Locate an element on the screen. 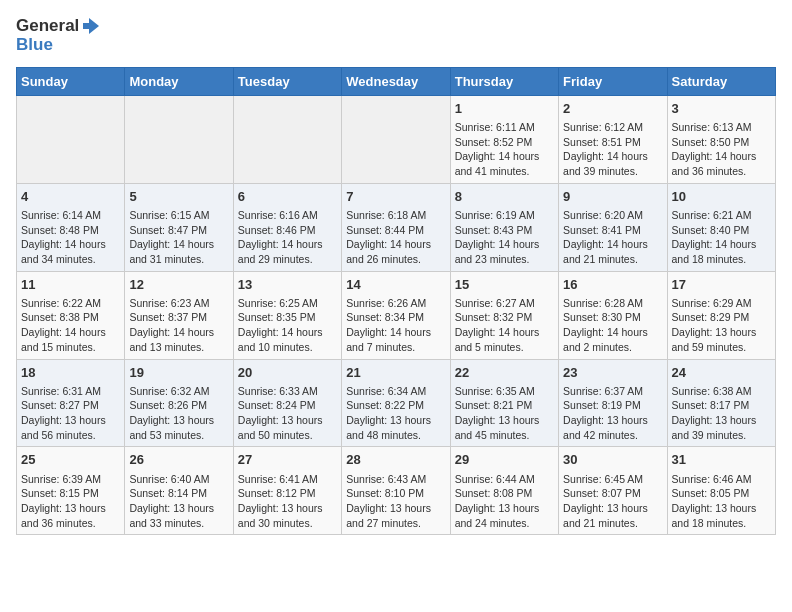  calendar-cell: 19Sunrise: 6:32 AM Sunset: 8:26 PM Dayli… is located at coordinates (179, 403).